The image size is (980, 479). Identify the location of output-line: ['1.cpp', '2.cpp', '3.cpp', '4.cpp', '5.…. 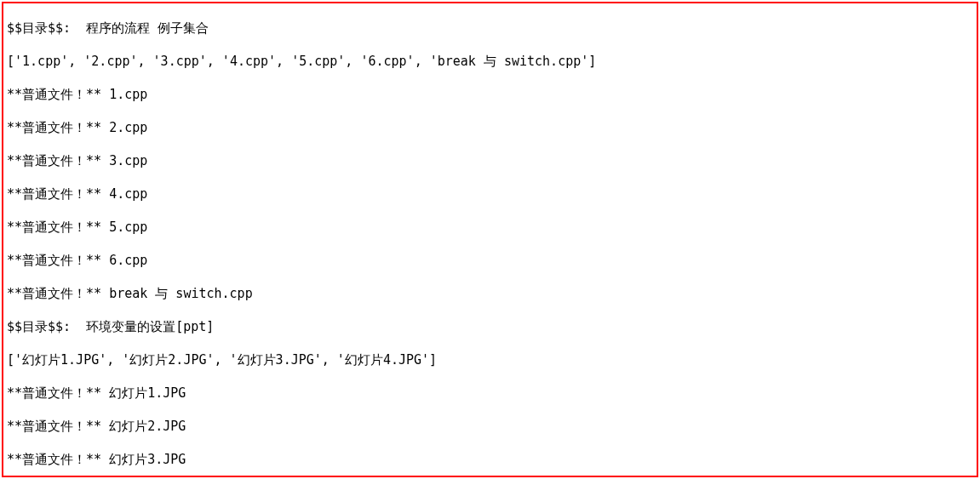
(490, 62).